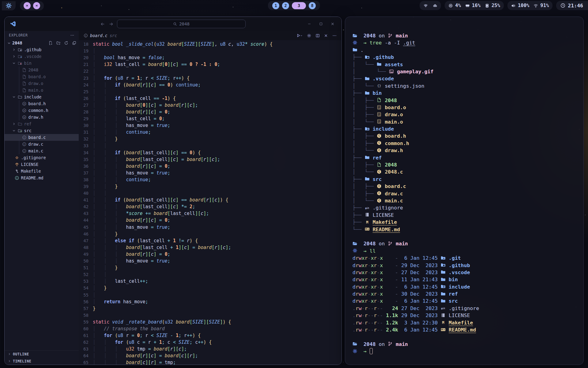  I want to click on explorer-item-draw.o: draw.o, so click(42, 83).